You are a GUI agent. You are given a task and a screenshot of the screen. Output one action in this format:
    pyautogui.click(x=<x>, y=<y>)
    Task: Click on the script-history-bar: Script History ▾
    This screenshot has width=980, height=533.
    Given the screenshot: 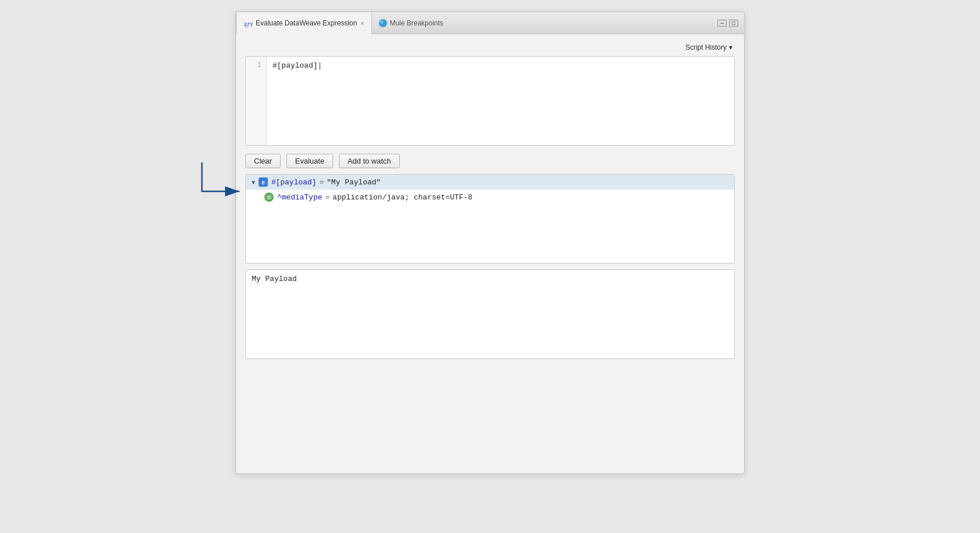 What is the action you would take?
    pyautogui.click(x=490, y=47)
    